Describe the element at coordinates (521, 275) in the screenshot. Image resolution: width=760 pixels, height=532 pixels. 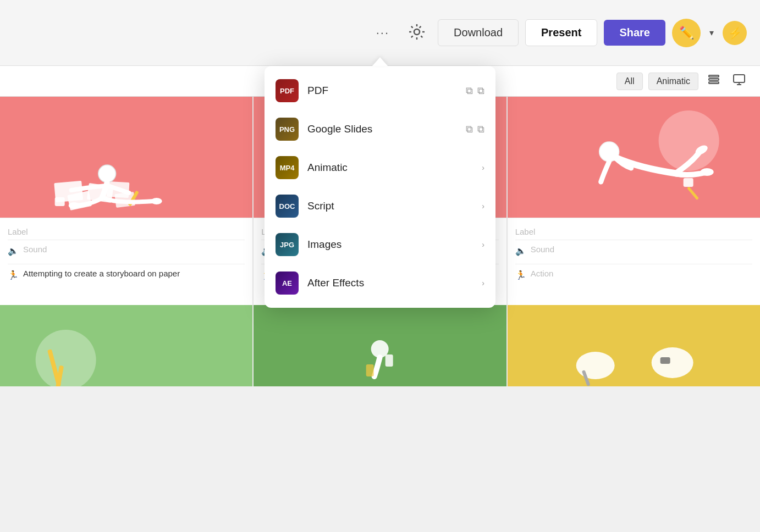
I see `action-icon-3: 🏃` at that location.